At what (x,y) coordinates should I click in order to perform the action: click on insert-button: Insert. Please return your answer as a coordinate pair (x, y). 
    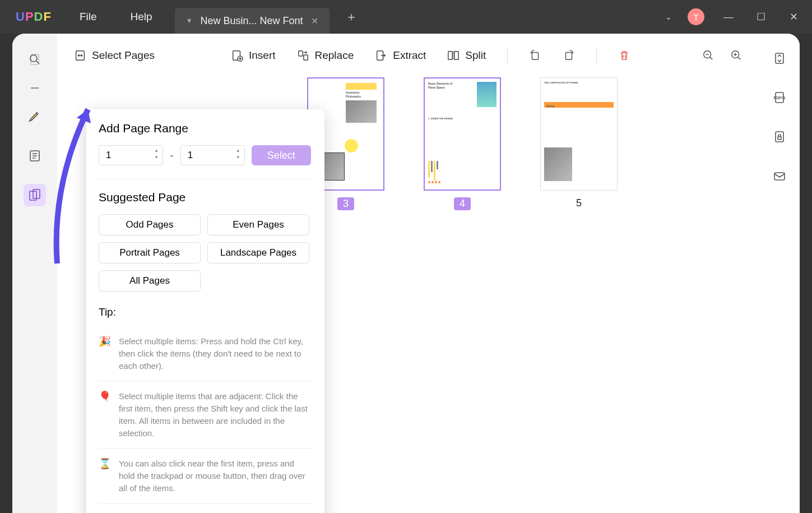
    Looking at the image, I should click on (253, 56).